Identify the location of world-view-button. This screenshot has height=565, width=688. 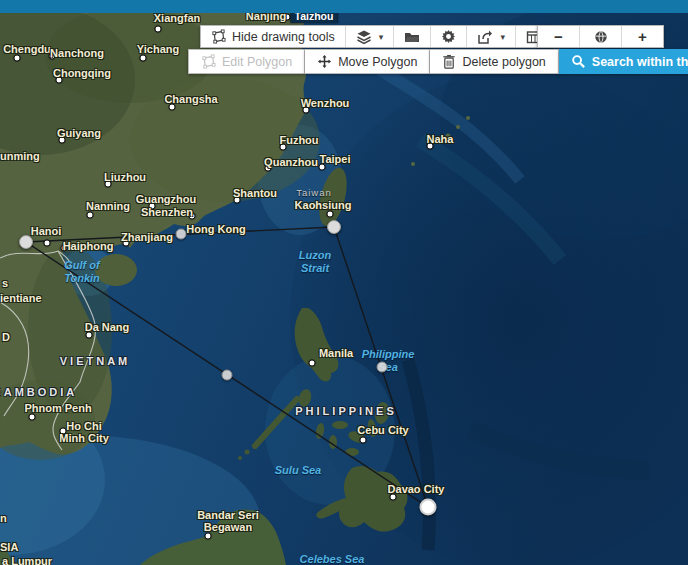
(601, 36).